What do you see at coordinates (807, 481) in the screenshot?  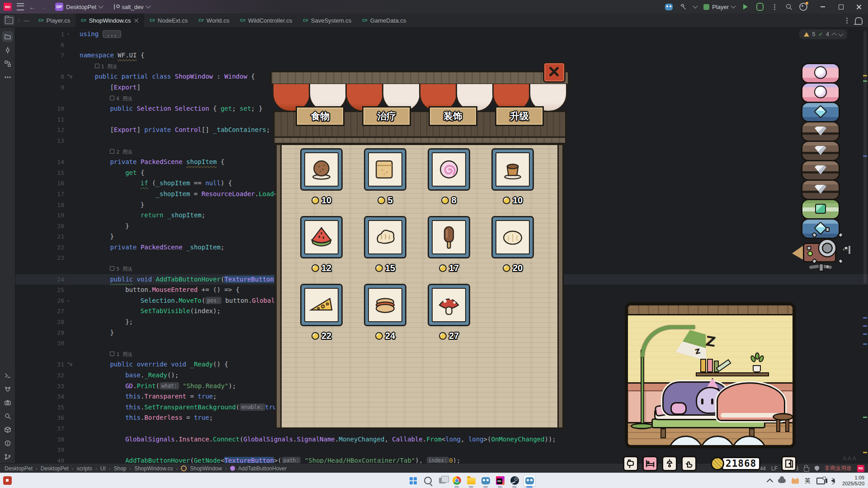 I see `input-language-indicator: 英` at bounding box center [807, 481].